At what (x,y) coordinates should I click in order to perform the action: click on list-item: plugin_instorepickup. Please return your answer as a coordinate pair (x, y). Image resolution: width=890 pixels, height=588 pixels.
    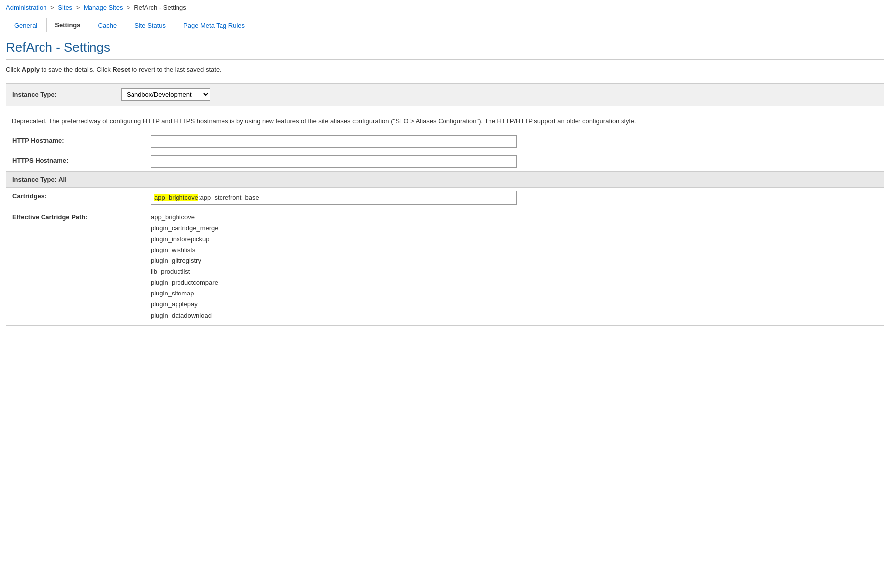
    Looking at the image, I should click on (514, 239).